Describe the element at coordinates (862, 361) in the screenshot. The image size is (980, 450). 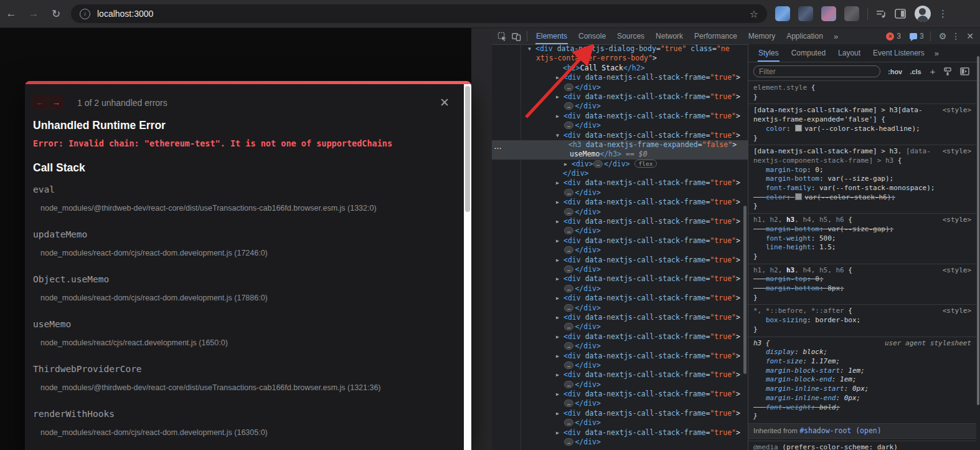
I see `css-rule-line: font-size: 1.17em;` at that location.